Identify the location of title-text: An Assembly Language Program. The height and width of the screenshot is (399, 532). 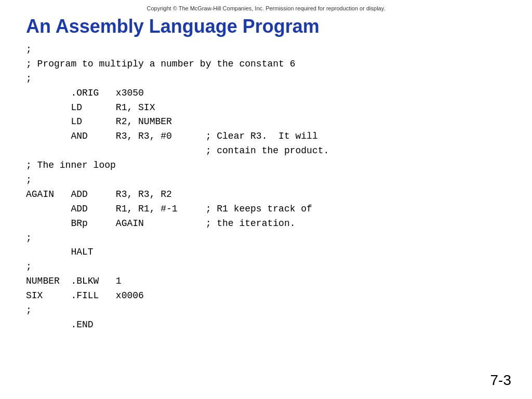
(266, 29).